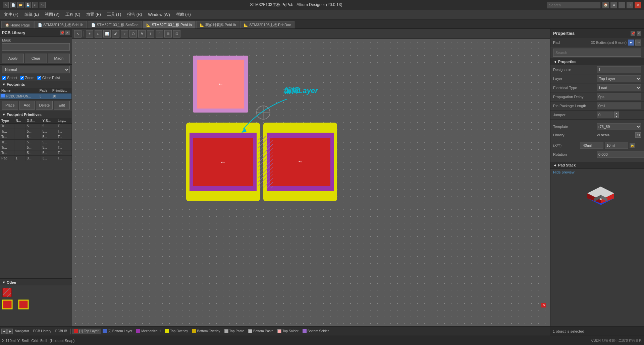 The image size is (644, 345). I want to click on delete-button: Delete, so click(44, 105).